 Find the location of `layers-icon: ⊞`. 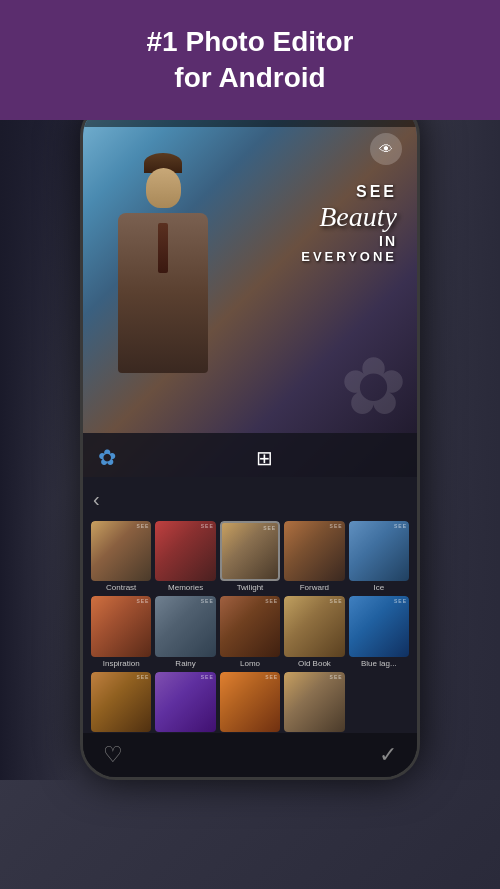

layers-icon: ⊞ is located at coordinates (264, 458).